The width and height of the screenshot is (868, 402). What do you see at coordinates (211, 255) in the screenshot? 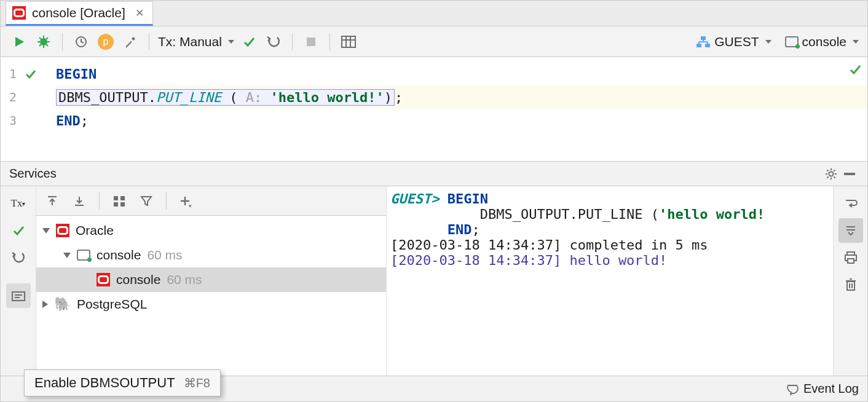
I see `tree-node-console-session: console 60 ms` at bounding box center [211, 255].